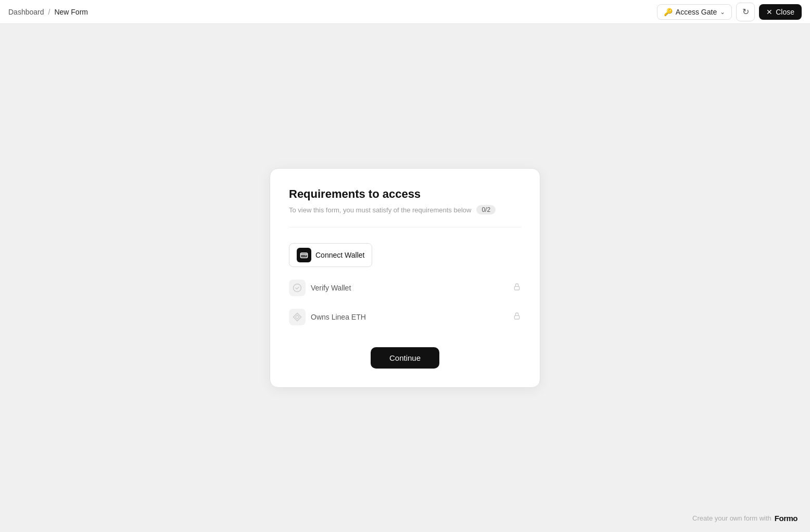 The width and height of the screenshot is (810, 532). I want to click on footer-brand: Formo, so click(786, 518).